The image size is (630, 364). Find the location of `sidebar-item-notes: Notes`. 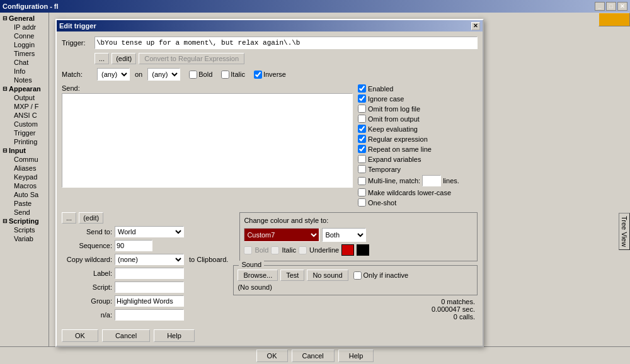

sidebar-item-notes: Notes is located at coordinates (24, 80).